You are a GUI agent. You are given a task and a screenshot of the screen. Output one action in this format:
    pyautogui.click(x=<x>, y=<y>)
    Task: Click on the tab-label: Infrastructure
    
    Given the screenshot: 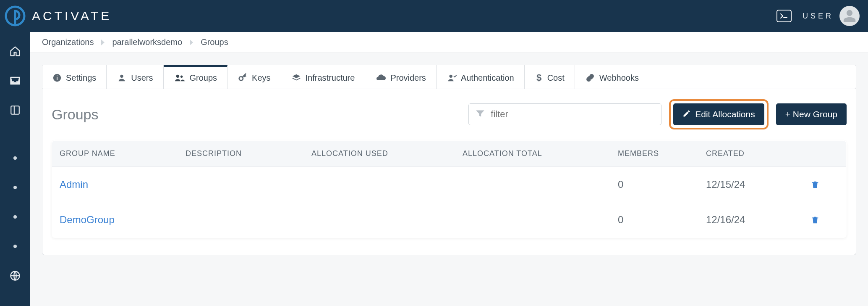 What is the action you would take?
    pyautogui.click(x=330, y=78)
    